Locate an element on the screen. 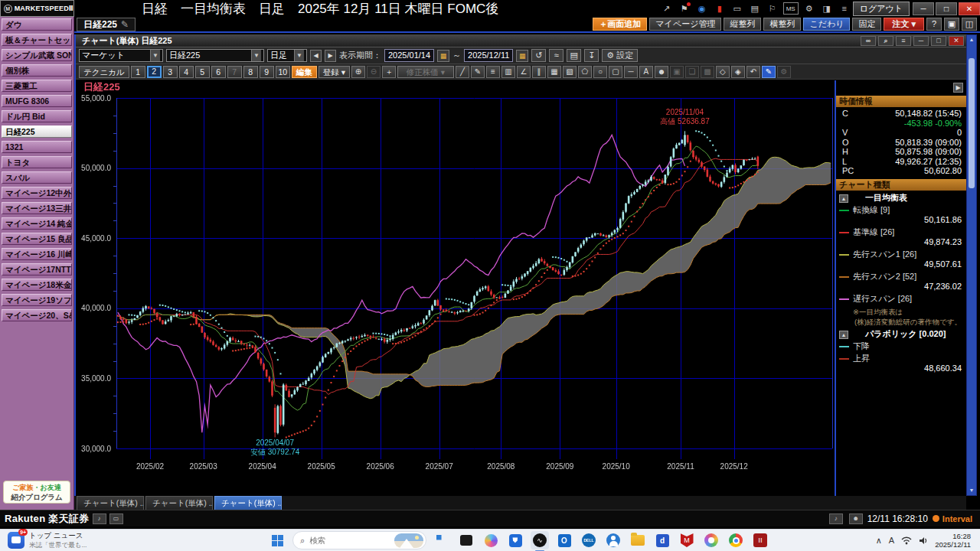 The image size is (980, 551). store-button: ⛊ is located at coordinates (515, 540).